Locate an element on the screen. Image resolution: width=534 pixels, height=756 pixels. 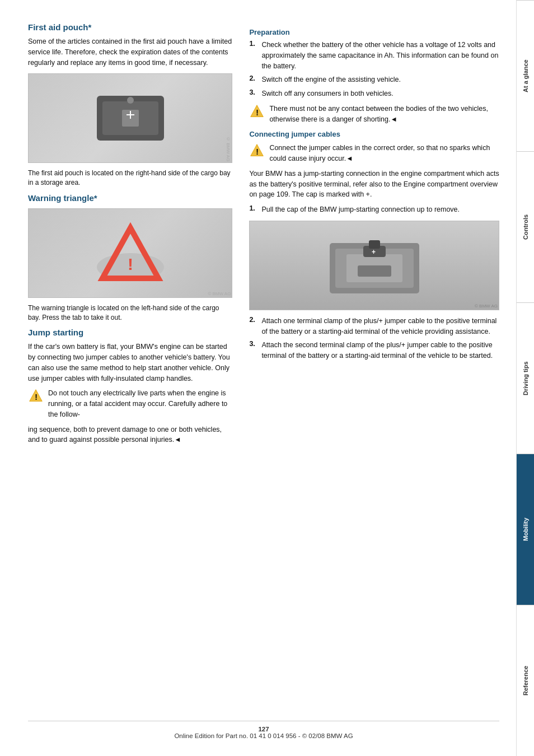
jump-starting-body2: ing sequence, both to prevent damage to … is located at coordinates (130, 435).